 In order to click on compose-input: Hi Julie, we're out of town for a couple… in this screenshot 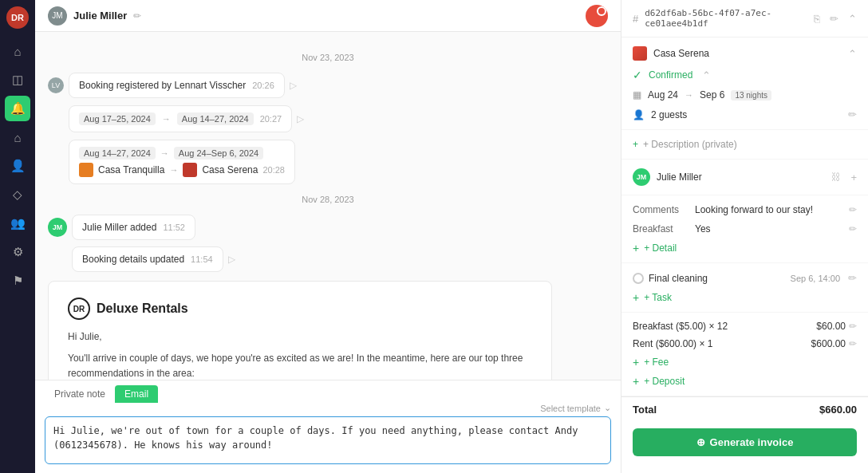, I will do `click(328, 440)`.